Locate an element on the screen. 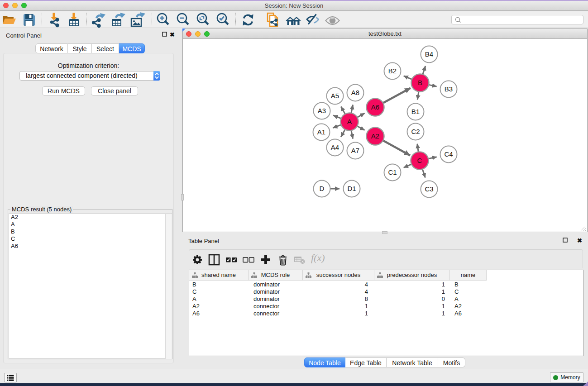  svg-text: A7 is located at coordinates (355, 150).